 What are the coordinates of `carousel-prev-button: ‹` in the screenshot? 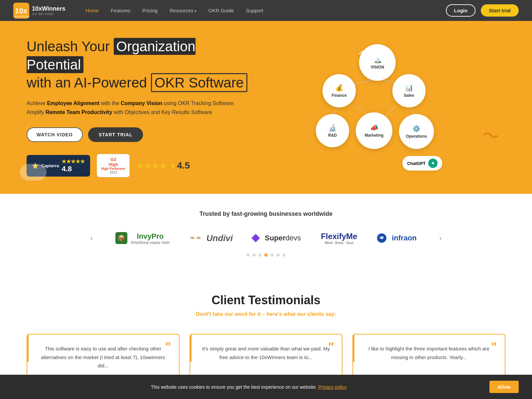 It's located at (91, 238).